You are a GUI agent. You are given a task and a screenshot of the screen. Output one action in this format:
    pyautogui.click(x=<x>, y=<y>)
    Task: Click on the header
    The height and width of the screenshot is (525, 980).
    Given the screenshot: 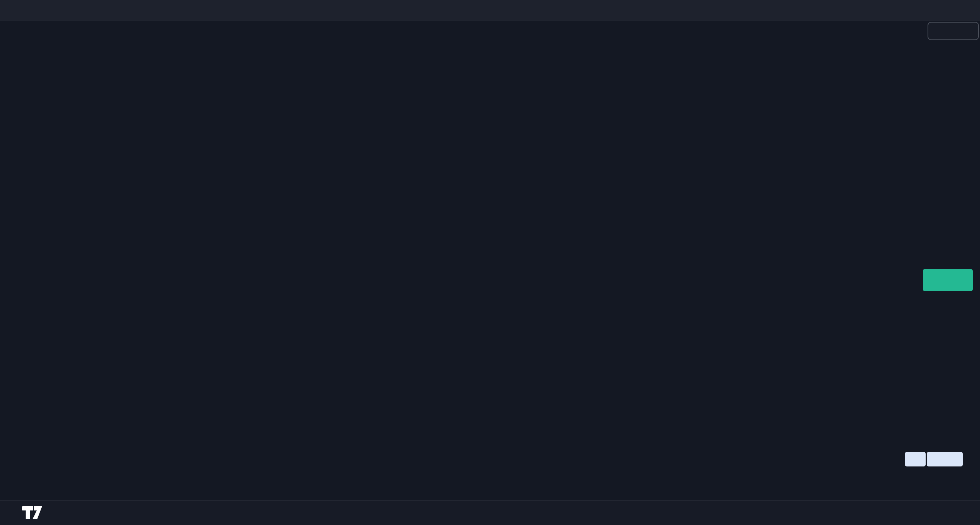 What is the action you would take?
    pyautogui.click(x=490, y=11)
    